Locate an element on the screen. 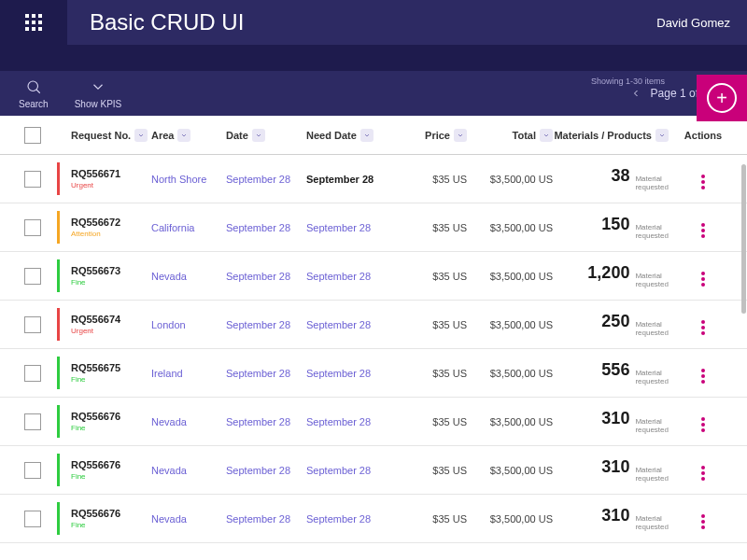 The width and height of the screenshot is (747, 560). apps-menu-button is located at coordinates (34, 22).